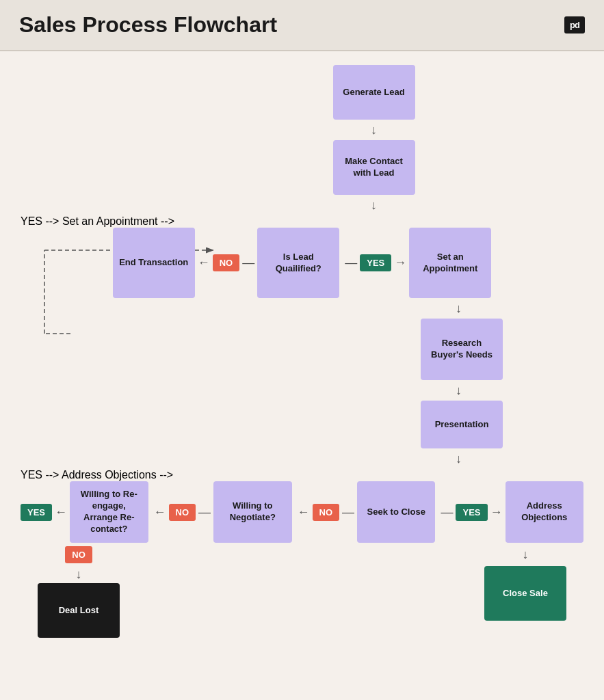 The width and height of the screenshot is (604, 700). Describe the element at coordinates (374, 92) in the screenshot. I see `generate-lead-node: Generate Lead` at that location.